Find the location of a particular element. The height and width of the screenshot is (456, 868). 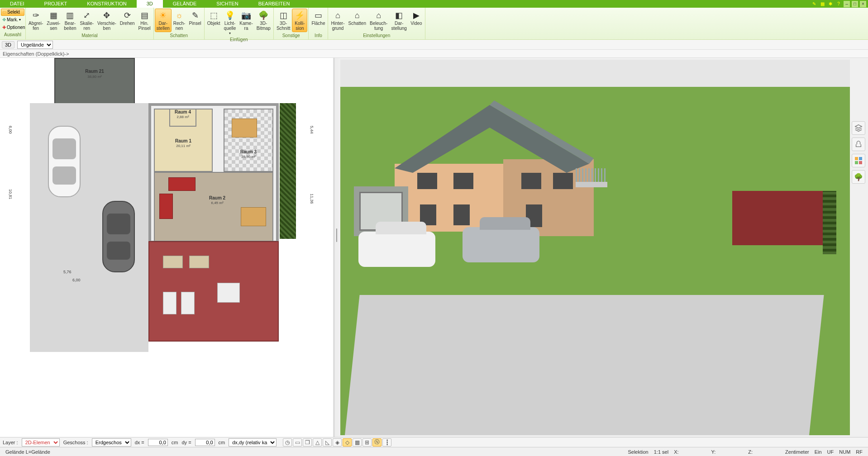

coord-mode-select: dx,dy (relativ ka is located at coordinates (253, 442).